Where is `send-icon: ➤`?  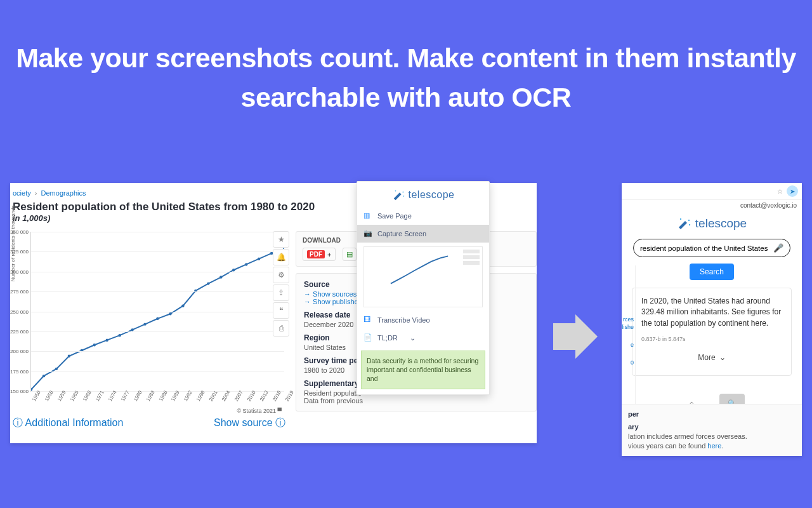
send-icon: ➤ is located at coordinates (792, 191).